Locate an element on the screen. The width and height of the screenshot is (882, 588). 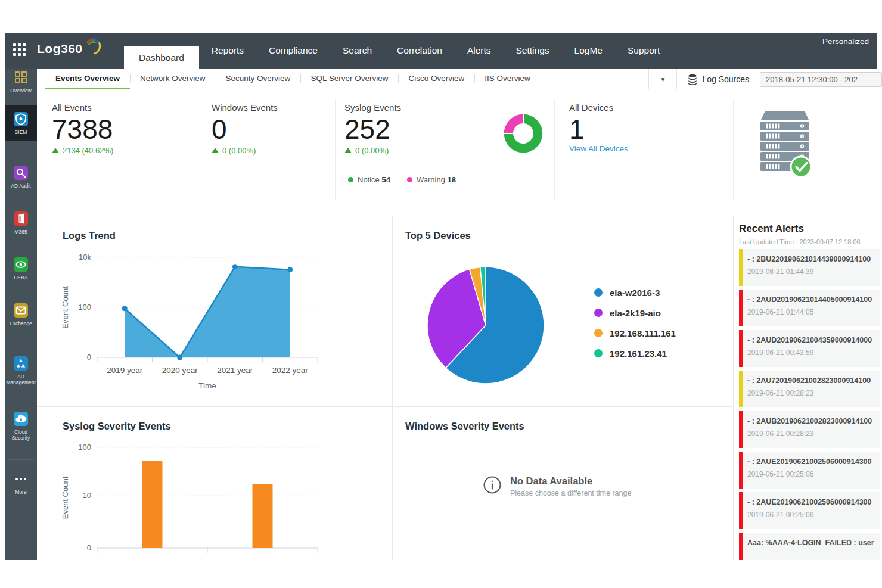
stat-value: 7388 is located at coordinates (82, 129).